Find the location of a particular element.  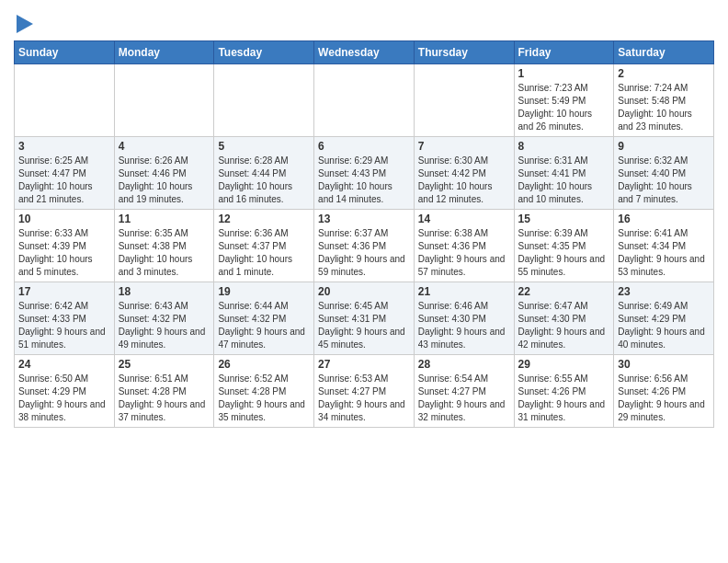

day-info: Sunrise: 6:38 AM Sunset: 4:36 PM Dayligh… is located at coordinates (464, 253).